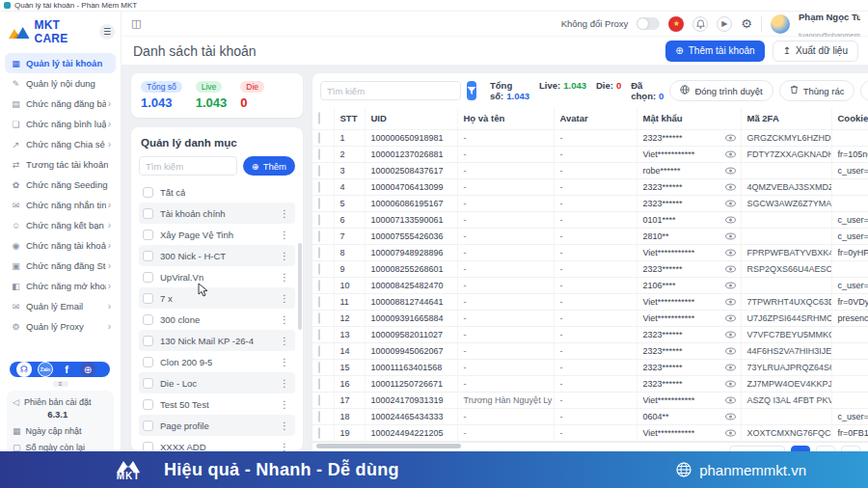  What do you see at coordinates (389, 446) in the screenshot?
I see `scrollbar-thumb` at bounding box center [389, 446].